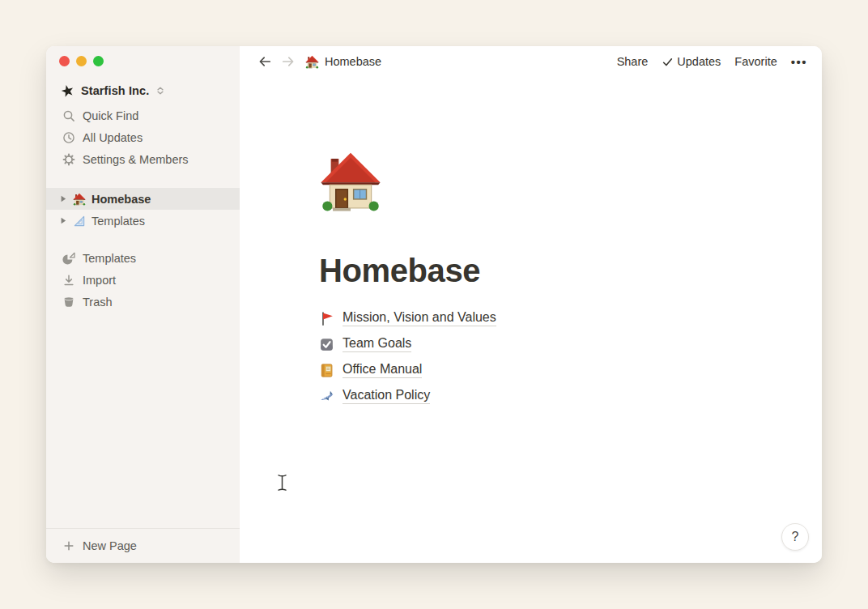 The height and width of the screenshot is (609, 868). What do you see at coordinates (143, 159) in the screenshot?
I see `sidebar-item-settings-members: Settings & Members` at bounding box center [143, 159].